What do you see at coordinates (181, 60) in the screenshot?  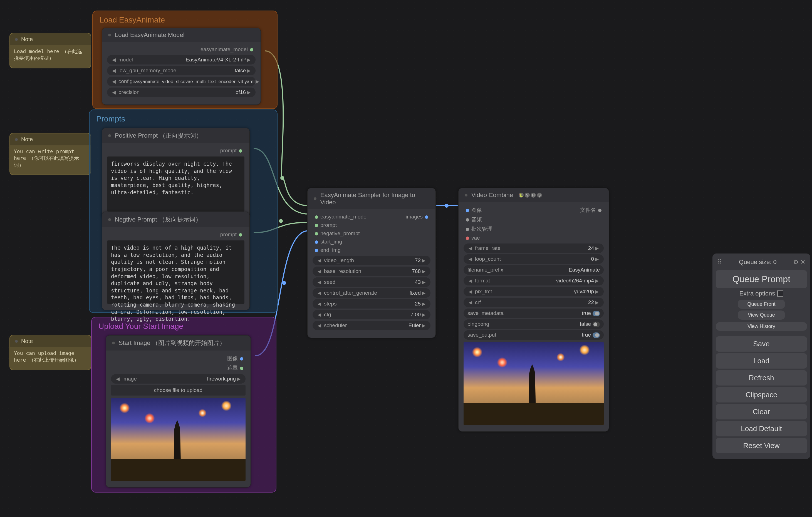 I see `widget-model: ◀modelEasyAnimateV4-XL-2-InP▶` at bounding box center [181, 60].